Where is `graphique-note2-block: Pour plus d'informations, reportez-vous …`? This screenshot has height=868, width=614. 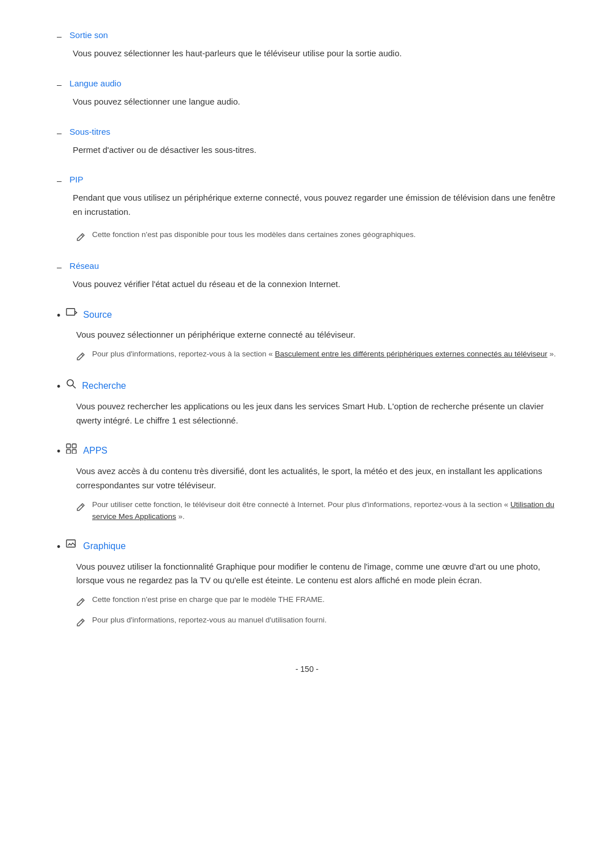 graphique-note2-block: Pour plus d'informations, reportez-vous … is located at coordinates (317, 621).